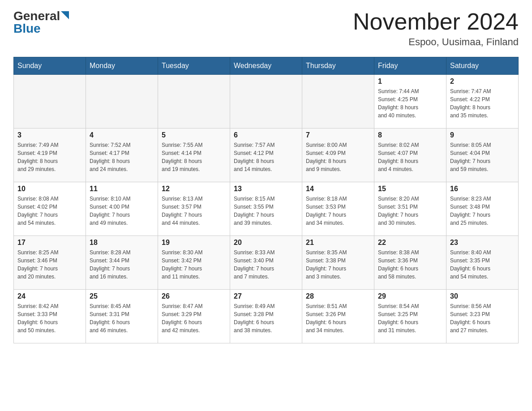 This screenshot has height=411, width=532. I want to click on calendar-cell: 21Sunrise: 8:35 AM Sunset: 3:38 PM Dayli…, so click(339, 263).